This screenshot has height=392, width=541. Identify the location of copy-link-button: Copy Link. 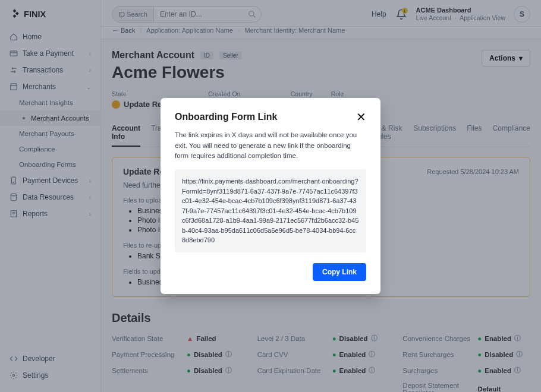
(339, 272).